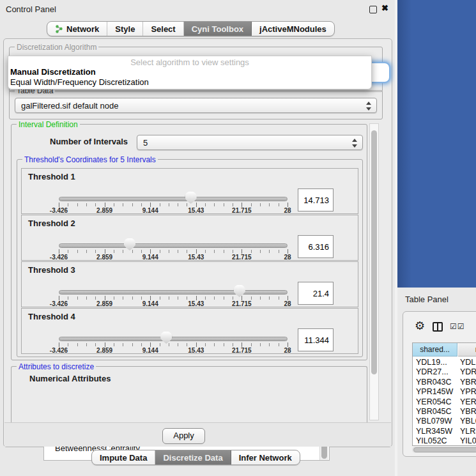  I want to click on table-row: YLR345WYLR3..., so click(445, 432).